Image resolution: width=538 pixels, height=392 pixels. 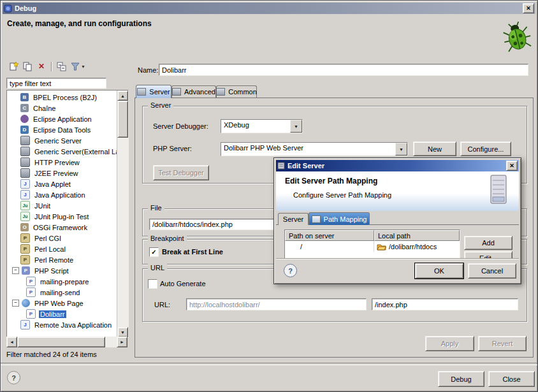 I want to click on tree-item-selected: Dolibarr, so click(x=62, y=314).